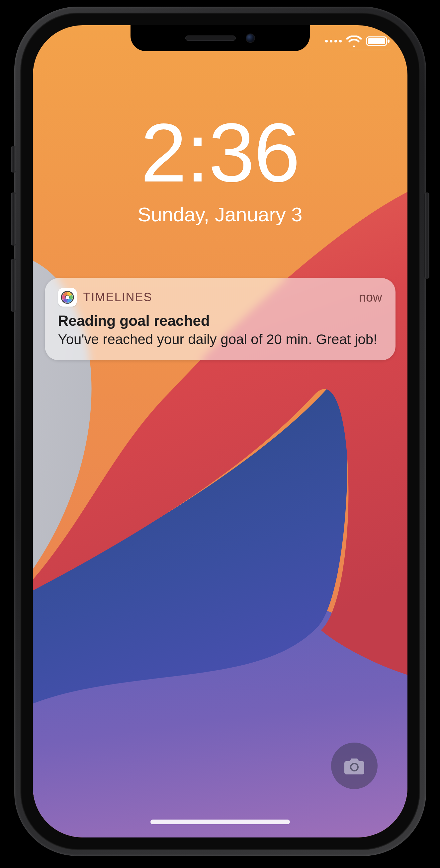  What do you see at coordinates (371, 298) in the screenshot?
I see `notification-timestamp: now` at bounding box center [371, 298].